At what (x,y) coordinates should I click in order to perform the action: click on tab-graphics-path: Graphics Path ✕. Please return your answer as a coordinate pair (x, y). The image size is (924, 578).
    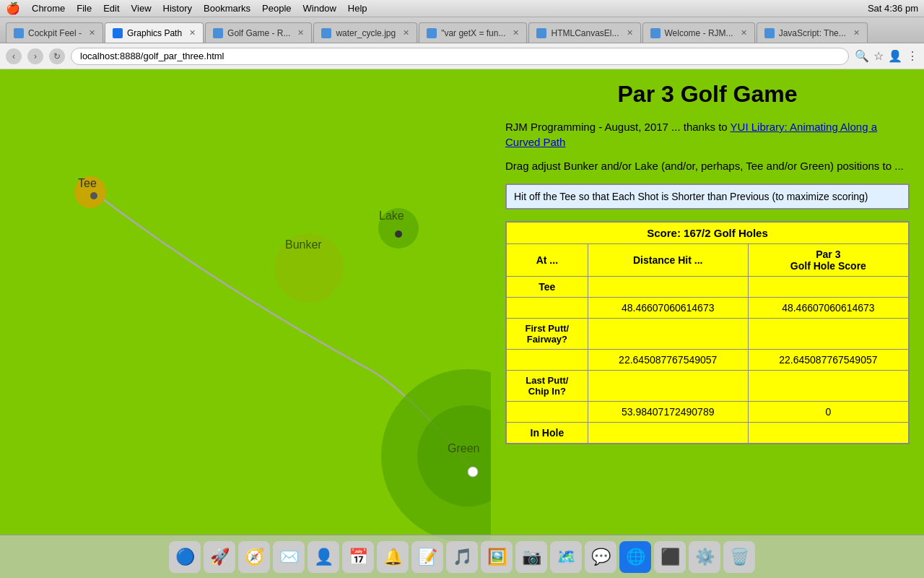
    Looking at the image, I should click on (154, 33).